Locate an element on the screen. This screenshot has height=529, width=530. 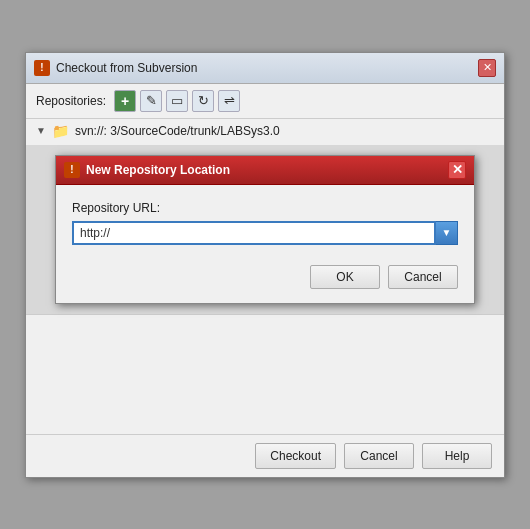
remove-repository-button: ▭ is located at coordinates (177, 101).